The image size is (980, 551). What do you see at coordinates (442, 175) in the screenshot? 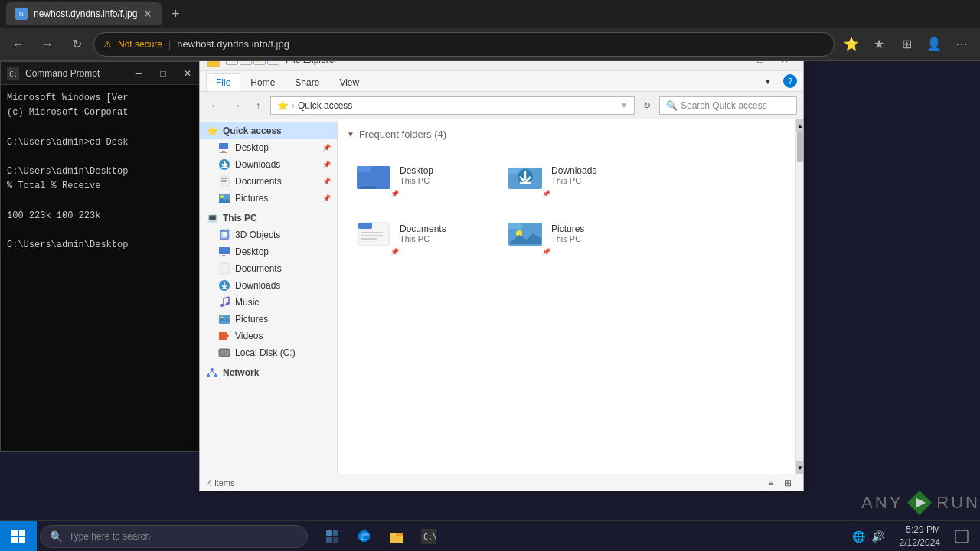
I see `desktop-folder-info: Desktop This PC` at bounding box center [442, 175].